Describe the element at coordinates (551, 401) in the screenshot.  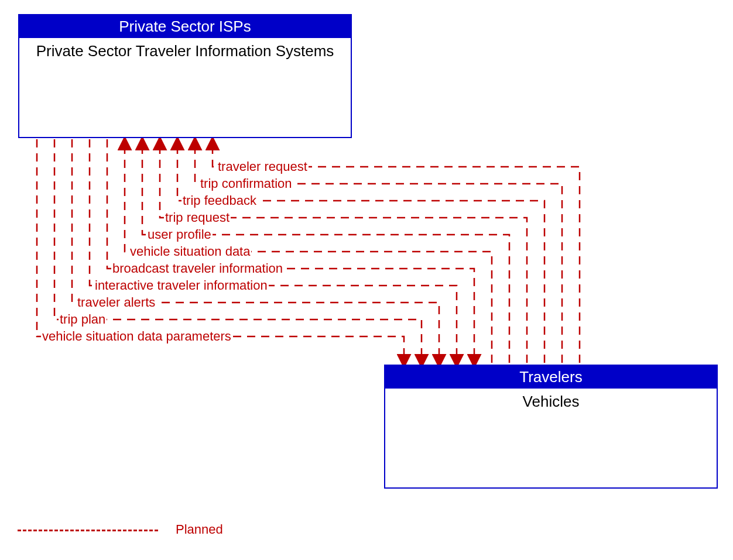
I see `entity-travelers-title: Vehicles` at that location.